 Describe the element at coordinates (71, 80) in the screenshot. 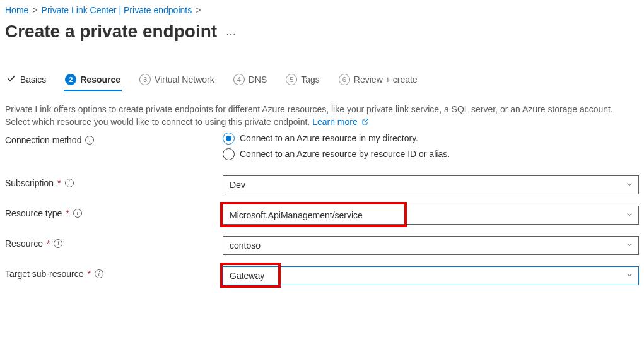

I see `step-number: 2` at that location.